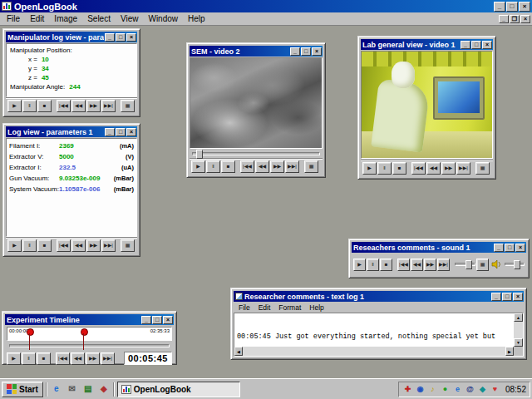  Describe the element at coordinates (504, 19) in the screenshot. I see `mdi-minimize-button: _` at that location.